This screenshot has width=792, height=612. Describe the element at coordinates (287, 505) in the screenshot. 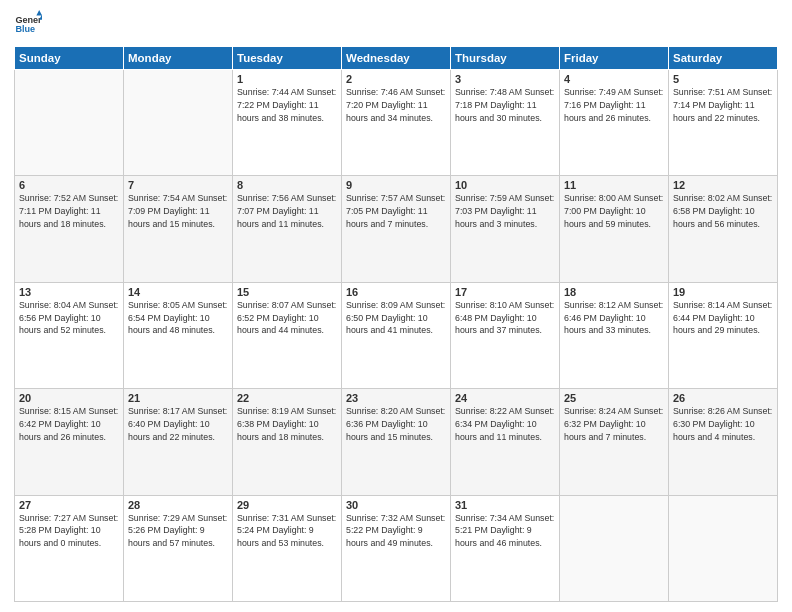

I see `day-number: 29` at that location.